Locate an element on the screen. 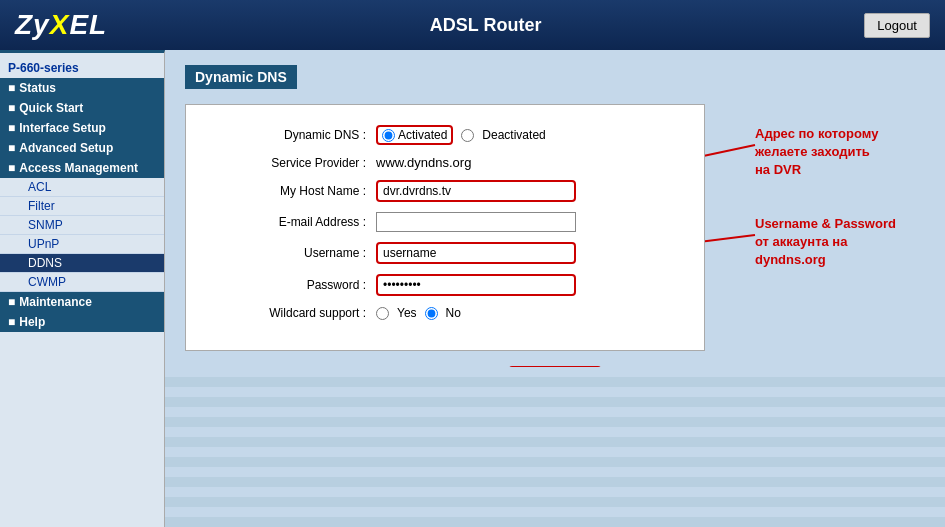  sidebar-item-snmp: SNMP is located at coordinates (82, 226).